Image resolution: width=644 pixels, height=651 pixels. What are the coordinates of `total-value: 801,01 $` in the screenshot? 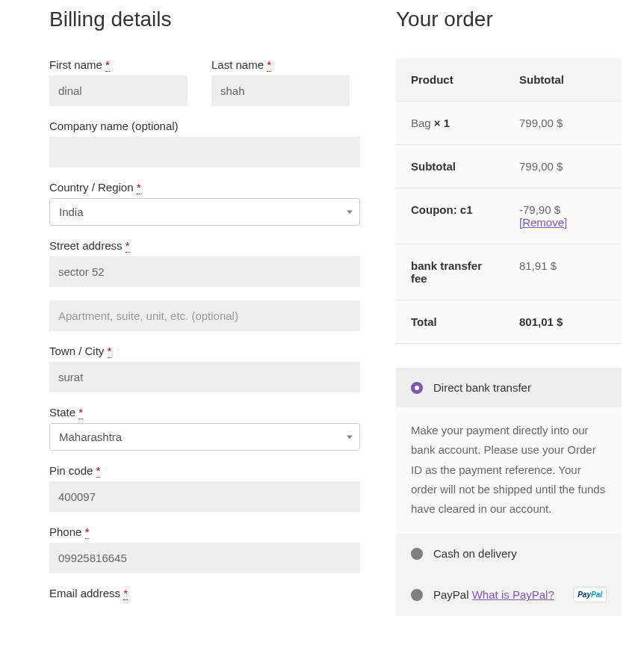 It's located at (563, 322).